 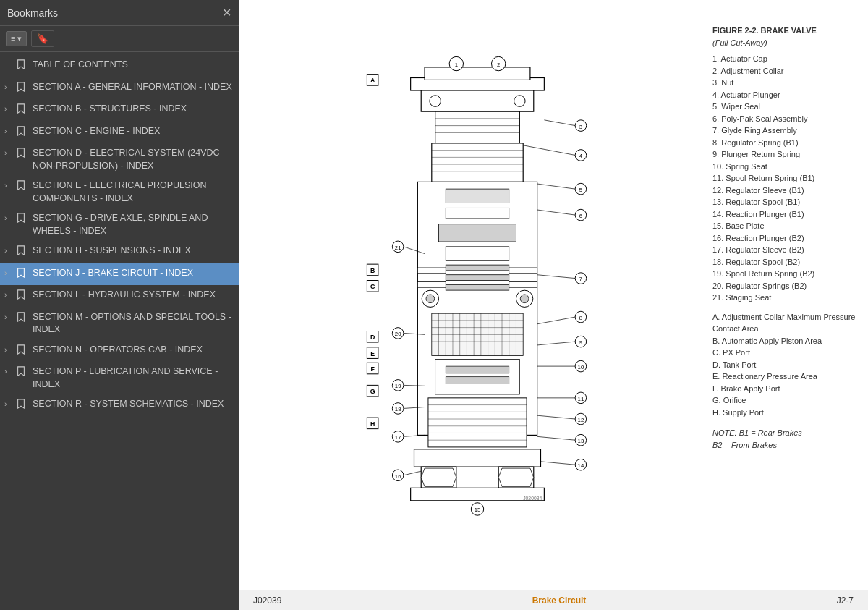 What do you see at coordinates (787, 143) in the screenshot?
I see `part-item: 8. Regulator Spring (B1)` at bounding box center [787, 143].